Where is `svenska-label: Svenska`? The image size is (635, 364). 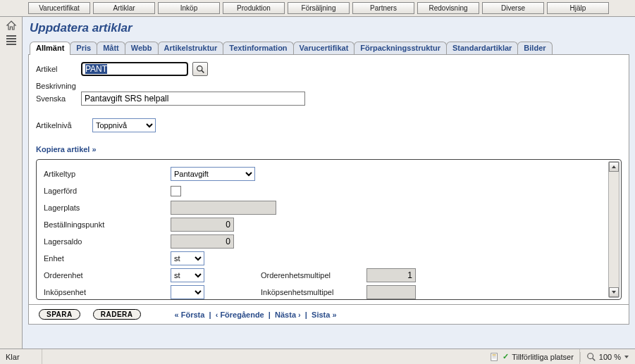 svenska-label: Svenska is located at coordinates (58, 99).